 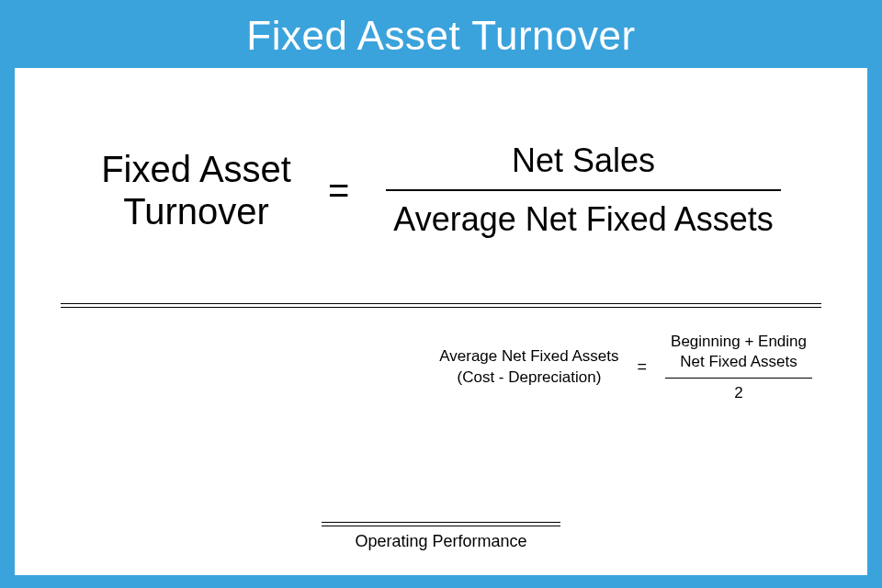 What do you see at coordinates (739, 390) in the screenshot?
I see `sub-formula-denominator: 2` at bounding box center [739, 390].